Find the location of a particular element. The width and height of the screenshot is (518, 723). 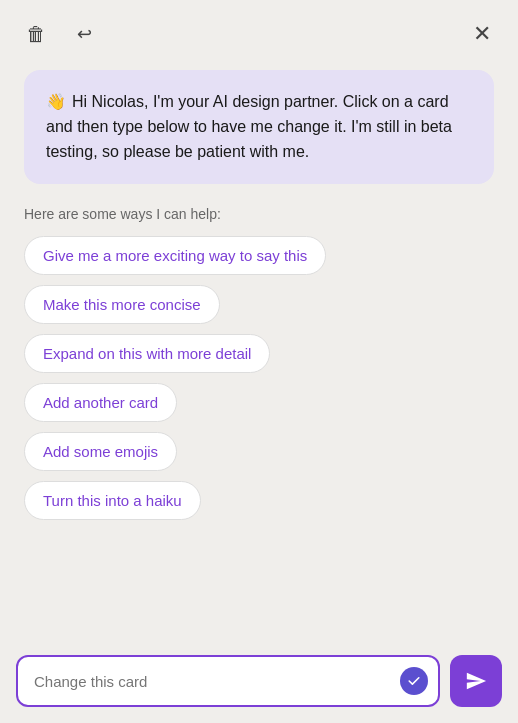

send-button is located at coordinates (476, 681).